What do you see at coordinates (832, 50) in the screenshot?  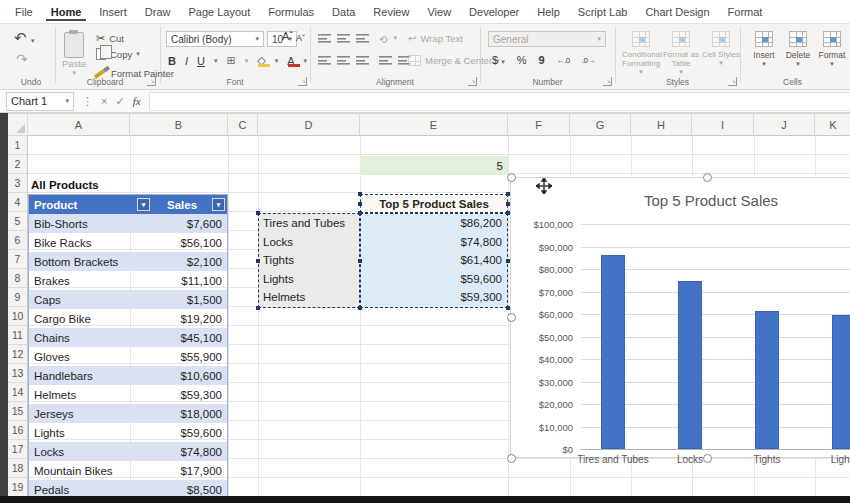 I see `format-cells-button: Format▾` at bounding box center [832, 50].